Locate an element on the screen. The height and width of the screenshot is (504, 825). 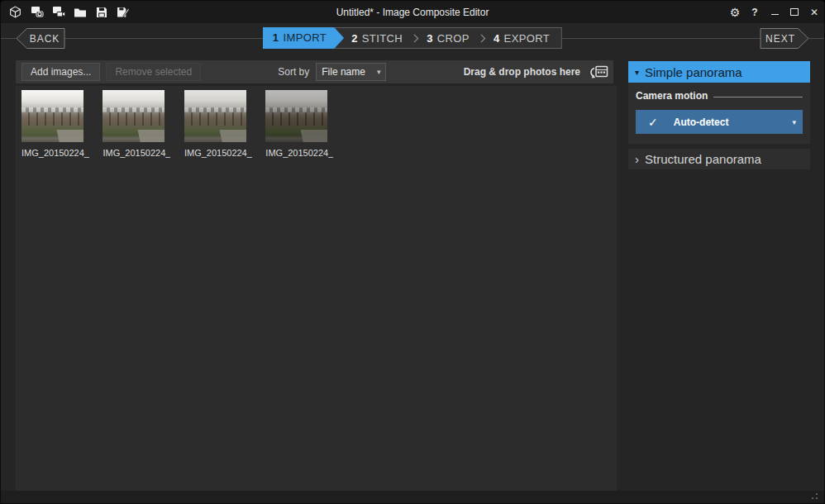
camera-motion-row: Camera motion is located at coordinates (719, 96).